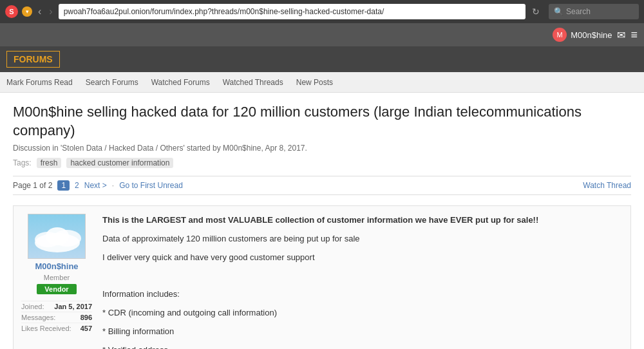  What do you see at coordinates (57, 307) in the screenshot?
I see `stat-joined: Joined: Jan 5, 2017` at bounding box center [57, 307].